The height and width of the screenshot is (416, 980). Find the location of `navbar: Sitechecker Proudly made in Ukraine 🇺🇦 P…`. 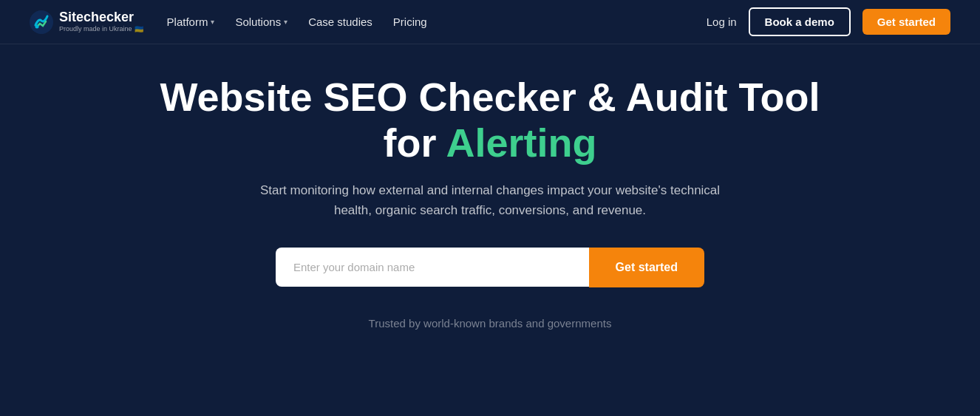

navbar: Sitechecker Proudly made in Ukraine 🇺🇦 P… is located at coordinates (490, 22).